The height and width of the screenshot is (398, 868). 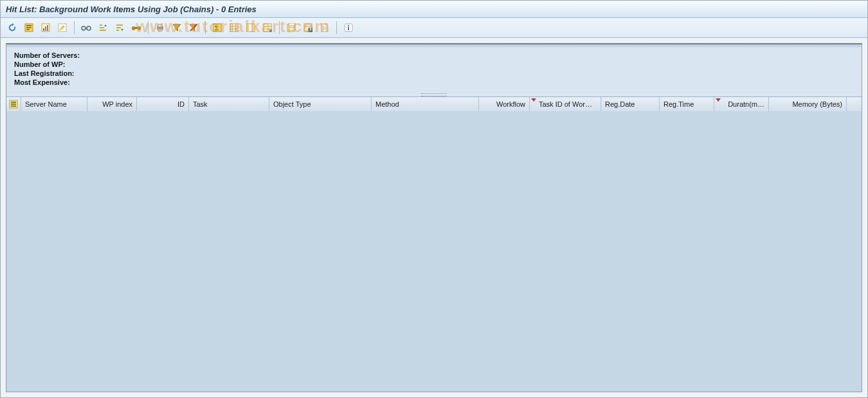 What do you see at coordinates (504, 104) in the screenshot?
I see `col-workflow: Workflow` at bounding box center [504, 104].